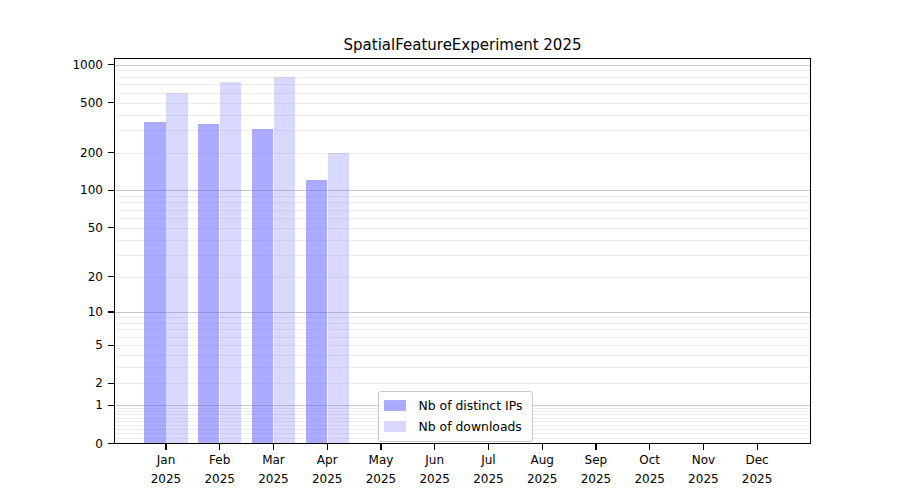 This screenshot has width=900, height=500. Describe the element at coordinates (596, 470) in the screenshot. I see `x-tick-label-sep: Sep2025` at that location.